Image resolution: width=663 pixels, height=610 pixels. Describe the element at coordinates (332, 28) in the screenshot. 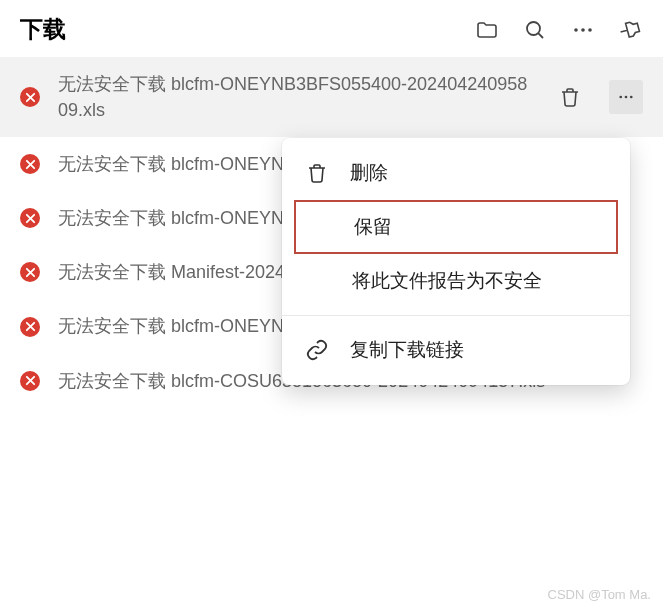

I see `header: 下载` at that location.